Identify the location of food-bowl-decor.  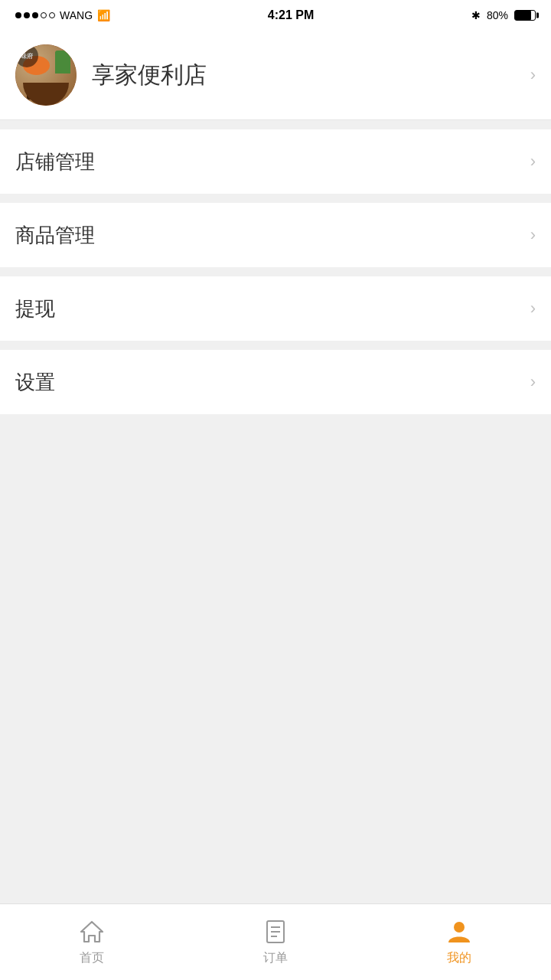
(46, 94).